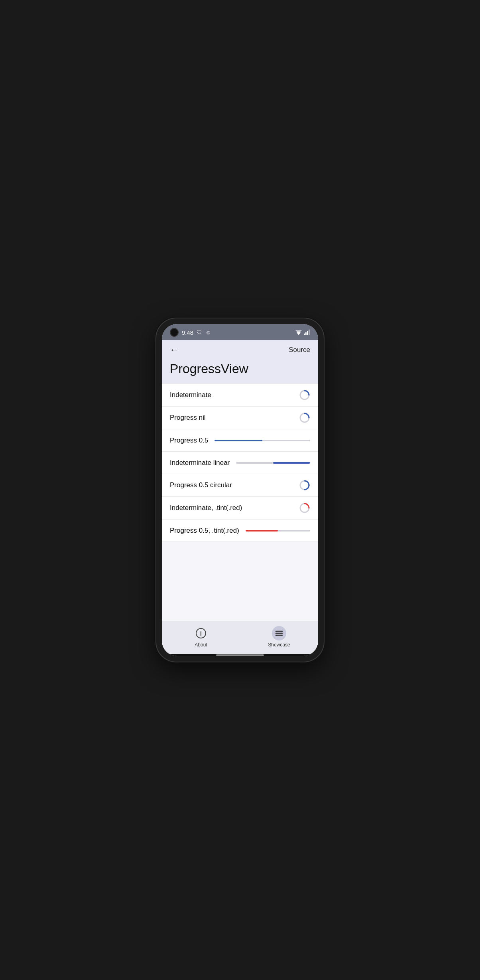 The width and height of the screenshot is (480, 980). Describe the element at coordinates (292, 463) in the screenshot. I see `indeterminate-bar-fill` at that location.